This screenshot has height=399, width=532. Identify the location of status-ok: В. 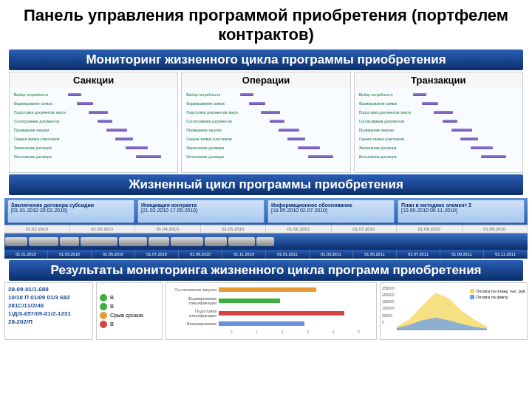
(129, 298).